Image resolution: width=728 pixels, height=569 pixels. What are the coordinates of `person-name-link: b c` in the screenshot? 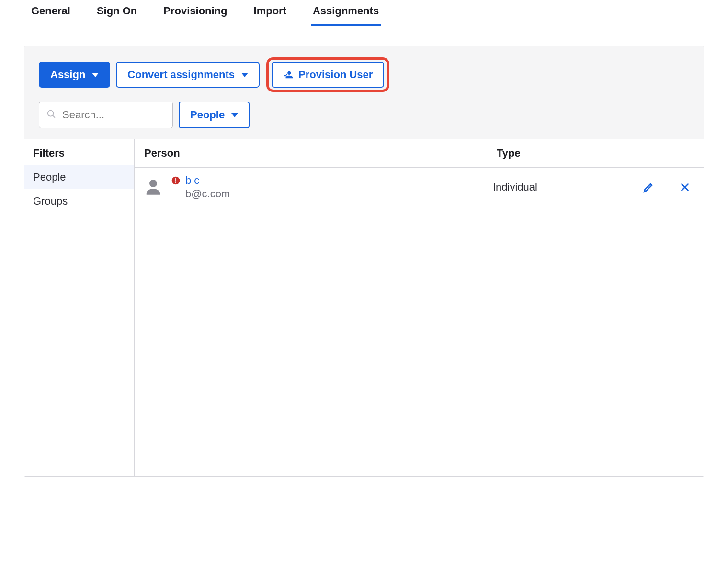 It's located at (193, 181).